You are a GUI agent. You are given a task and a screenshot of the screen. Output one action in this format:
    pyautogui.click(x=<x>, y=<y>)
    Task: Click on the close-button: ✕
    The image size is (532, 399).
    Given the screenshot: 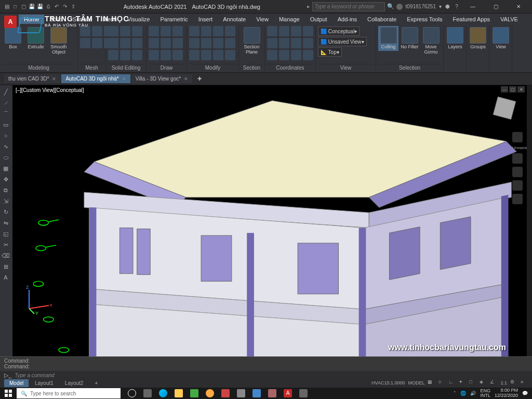 What is the action you would take?
    pyautogui.click(x=518, y=7)
    